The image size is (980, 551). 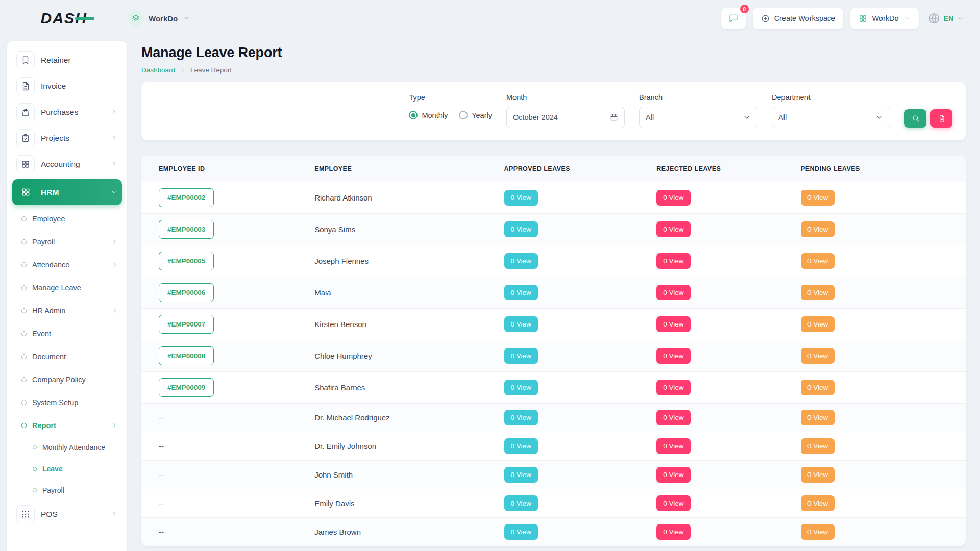 What do you see at coordinates (67, 218) in the screenshot?
I see `sidebar-item-employee: Employee` at bounding box center [67, 218].